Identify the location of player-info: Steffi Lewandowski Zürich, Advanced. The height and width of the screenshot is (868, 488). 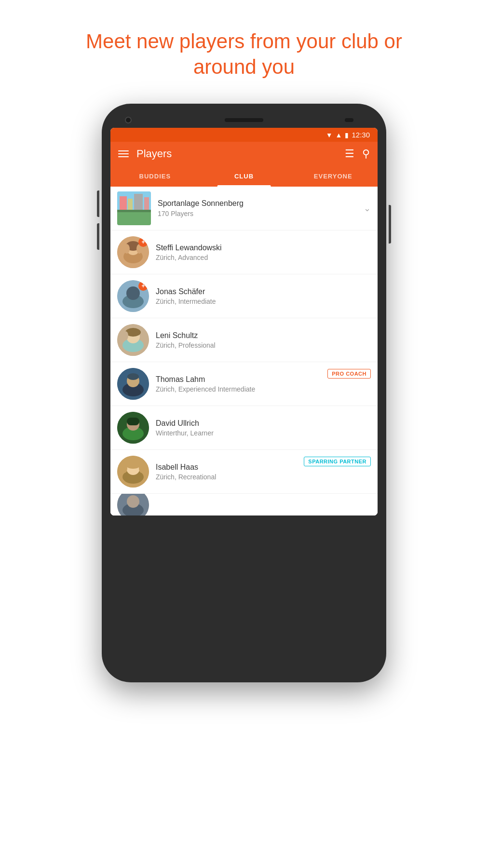
(263, 253).